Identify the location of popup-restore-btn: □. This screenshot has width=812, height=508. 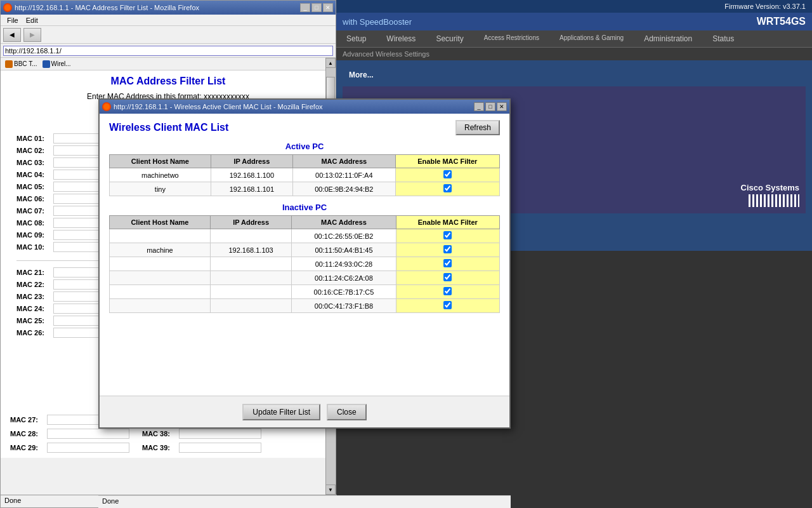
(490, 107).